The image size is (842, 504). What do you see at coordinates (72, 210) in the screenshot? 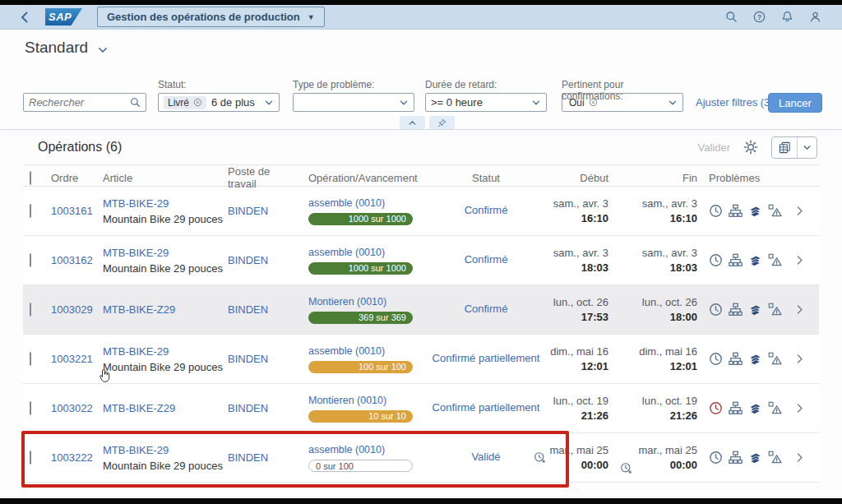
I see `order-link: 1003161` at bounding box center [72, 210].